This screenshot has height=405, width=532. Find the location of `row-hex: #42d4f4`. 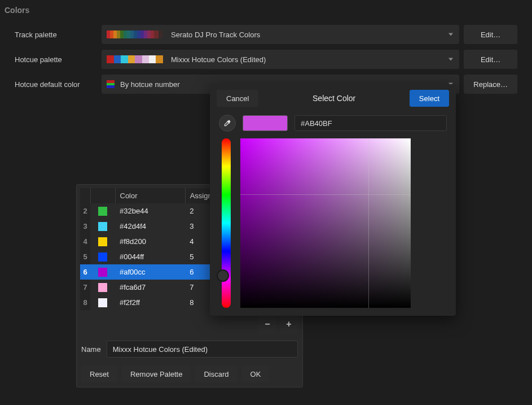

row-hex: #42d4f4 is located at coordinates (150, 226).